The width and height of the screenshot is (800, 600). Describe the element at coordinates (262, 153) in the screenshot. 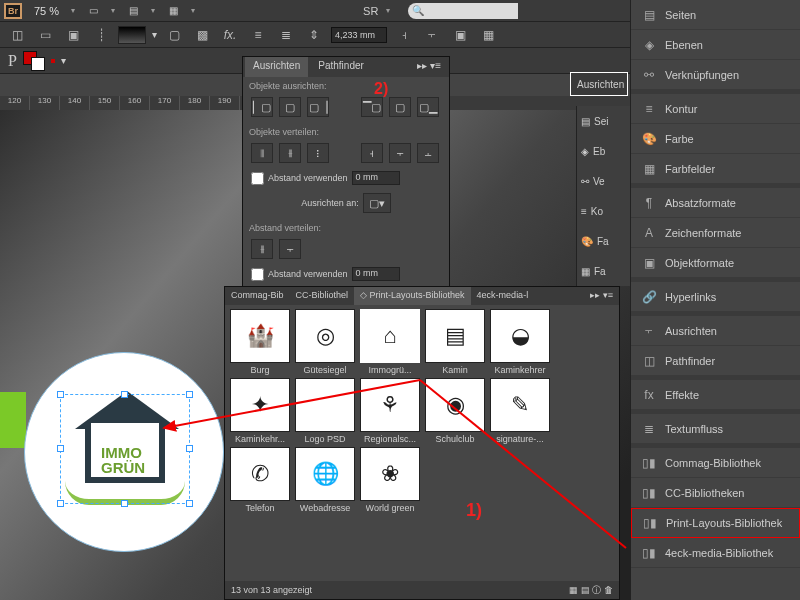

I see `dist-top-btn: ⫴` at that location.